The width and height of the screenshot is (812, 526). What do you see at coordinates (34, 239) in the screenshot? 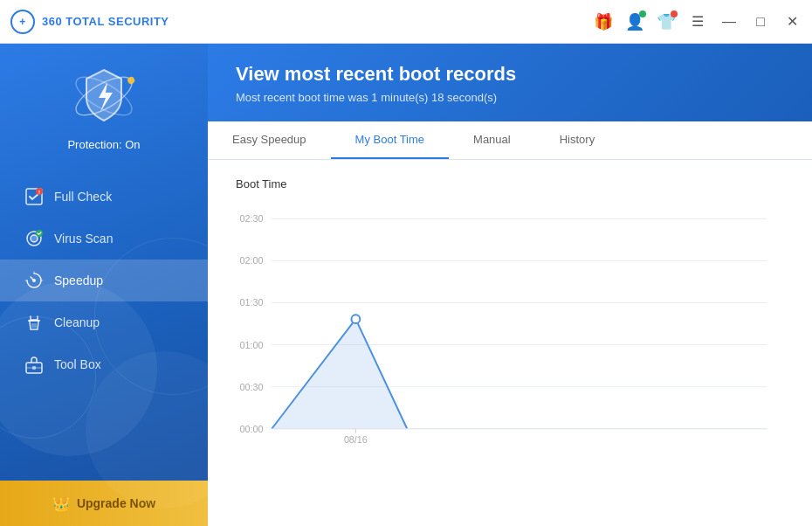
I see `virus-scan-icon` at bounding box center [34, 239].